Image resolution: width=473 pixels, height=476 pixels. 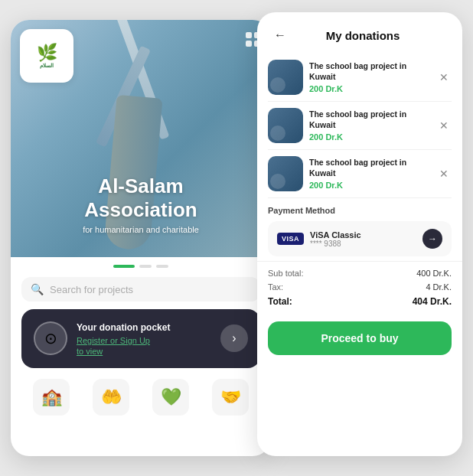 What do you see at coordinates (360, 338) in the screenshot?
I see `proceed-buy-button: Proceed to buy` at bounding box center [360, 338].